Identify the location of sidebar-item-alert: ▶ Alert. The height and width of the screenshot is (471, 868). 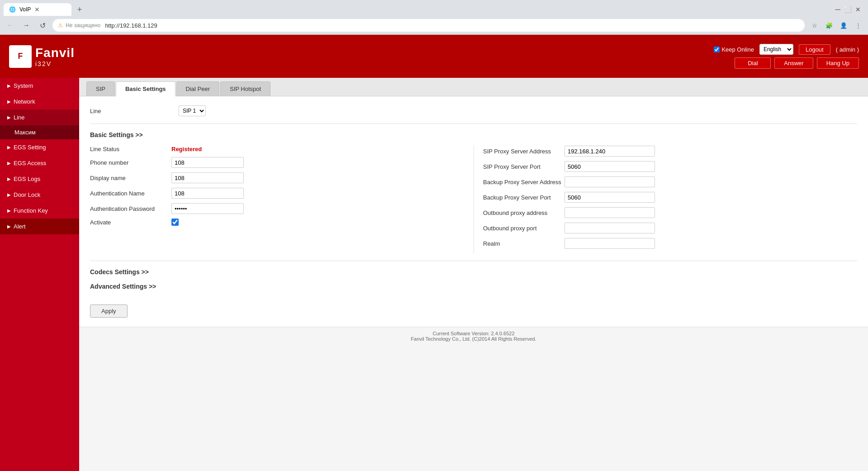
(40, 226).